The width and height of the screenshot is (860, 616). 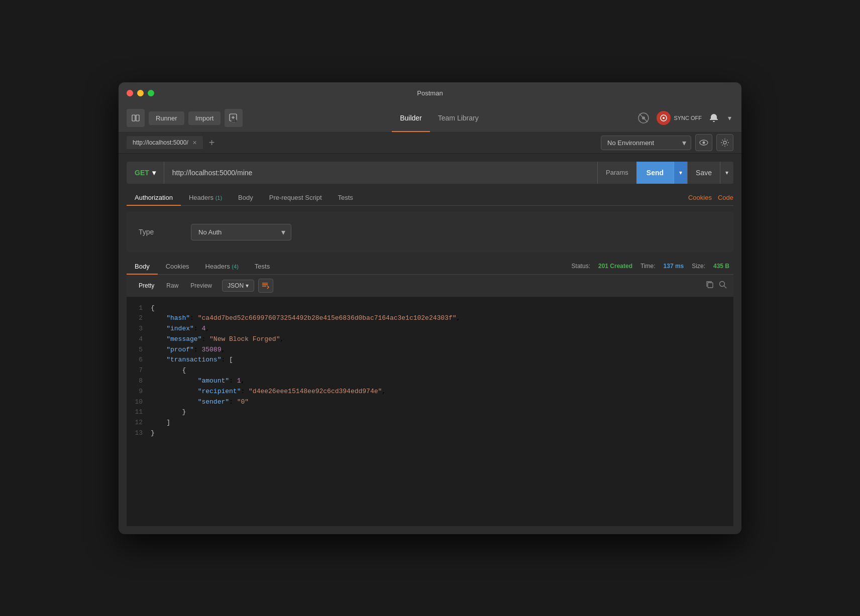 I want to click on response-tabs: Body Cookies Headers (4) Tests Status: 2…, so click(x=430, y=267).